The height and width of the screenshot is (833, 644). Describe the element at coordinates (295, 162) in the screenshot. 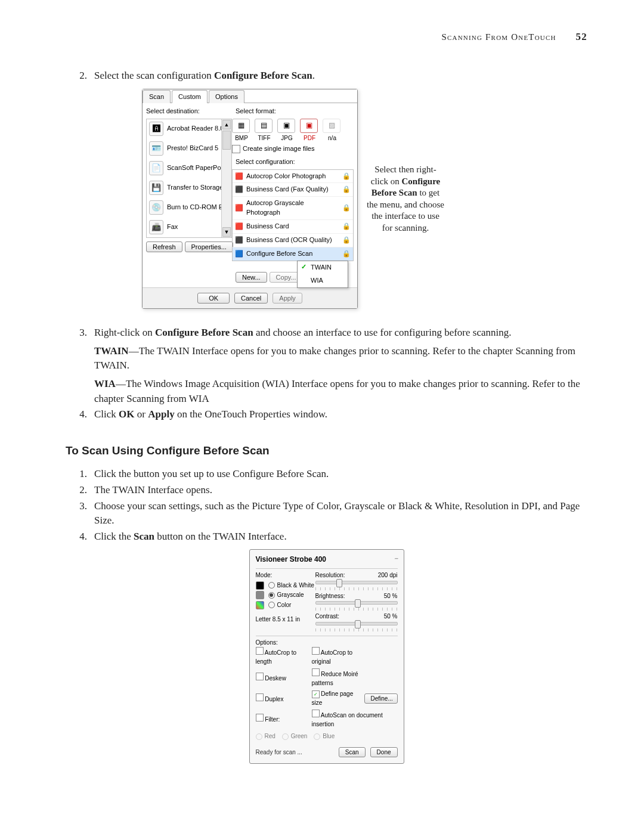

I see `config-label: Select configuration:` at that location.